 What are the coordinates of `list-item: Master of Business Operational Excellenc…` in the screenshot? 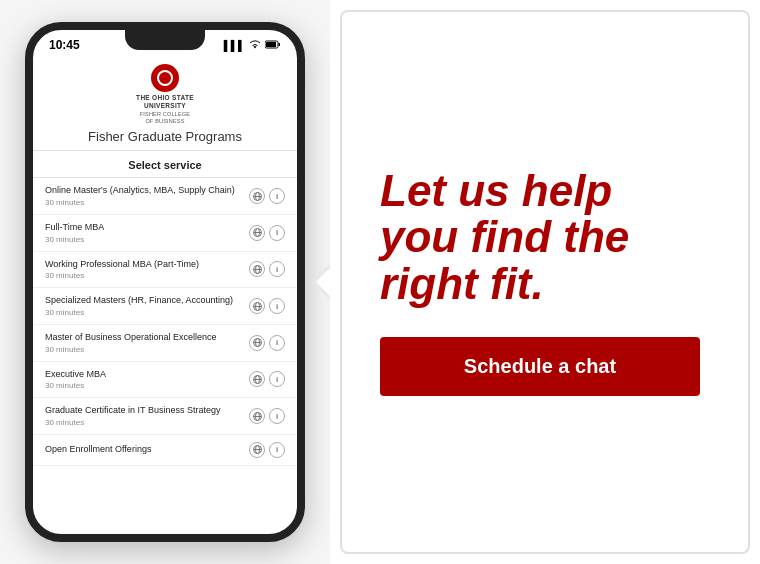 It's located at (165, 344).